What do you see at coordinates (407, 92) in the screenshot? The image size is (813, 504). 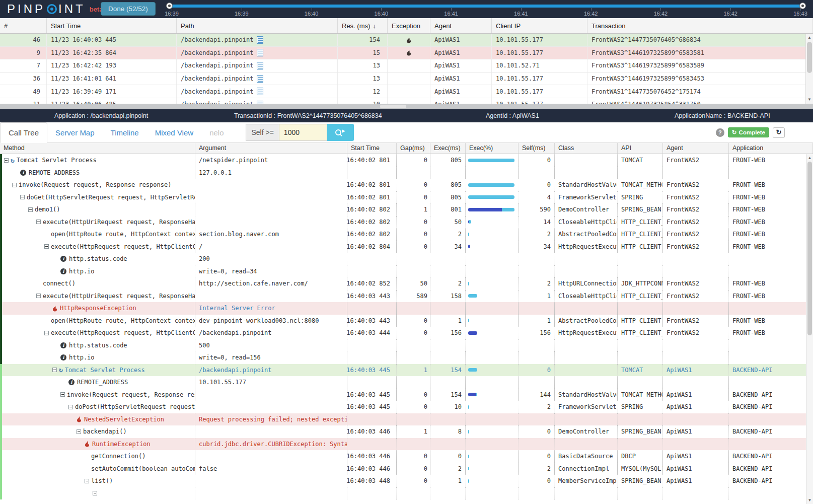 I see `transaction-row: 4911/23 16:39:49 171/backendapi.pinpoint…` at bounding box center [407, 92].